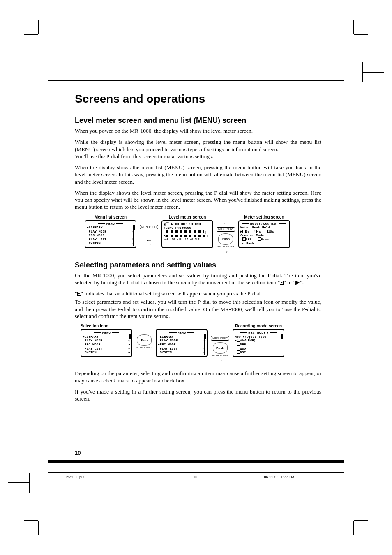  I want to click on lcd-menu-sel1: MENU ▶LIBRARY♪ PLAY MODE↻ REC MODE● PLAY…, so click(106, 343).